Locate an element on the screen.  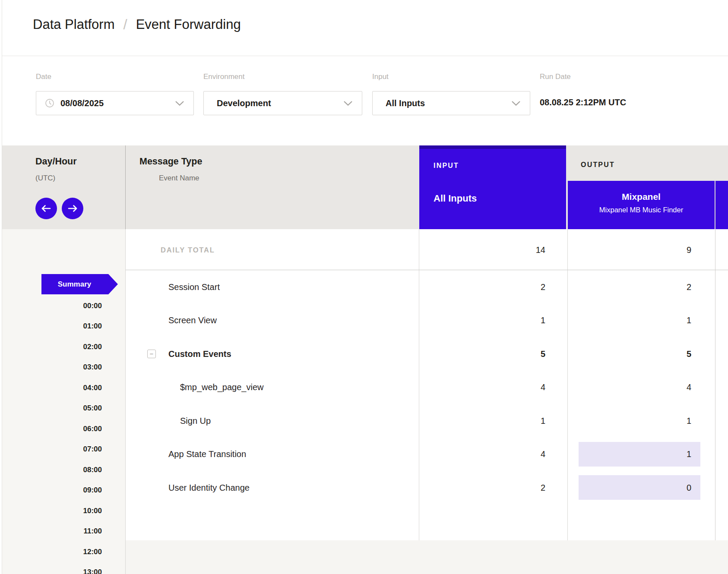
table-row: $mp_web_page_view 4 4 is located at coordinates (364, 388).